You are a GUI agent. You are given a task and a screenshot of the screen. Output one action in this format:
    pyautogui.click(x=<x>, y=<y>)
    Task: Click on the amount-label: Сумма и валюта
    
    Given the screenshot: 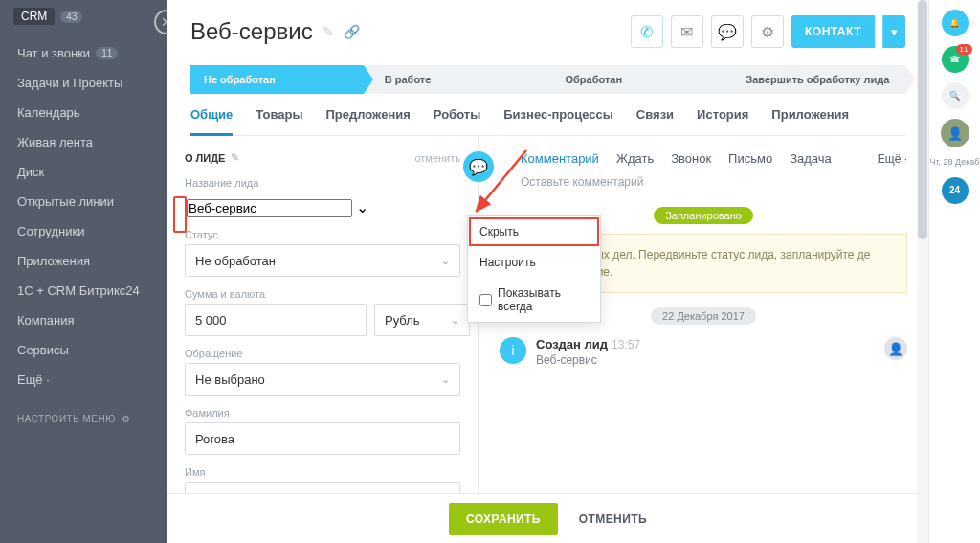 What is the action you would take?
    pyautogui.click(x=323, y=294)
    